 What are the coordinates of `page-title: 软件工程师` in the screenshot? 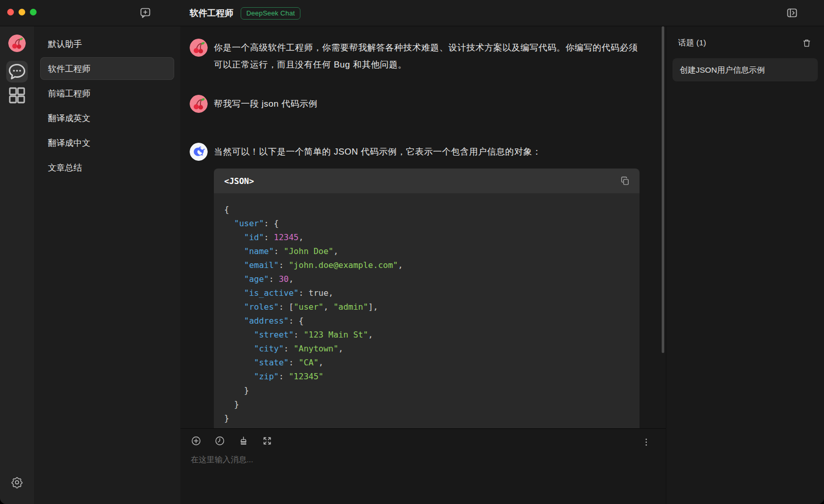 It's located at (211, 13).